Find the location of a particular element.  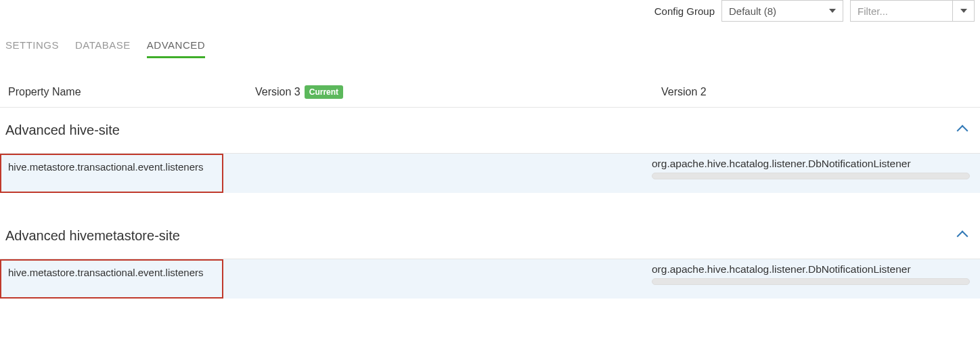

section-header-advanced-hivemetastore-site: Advanced hivemetastore-site is located at coordinates (490, 236).